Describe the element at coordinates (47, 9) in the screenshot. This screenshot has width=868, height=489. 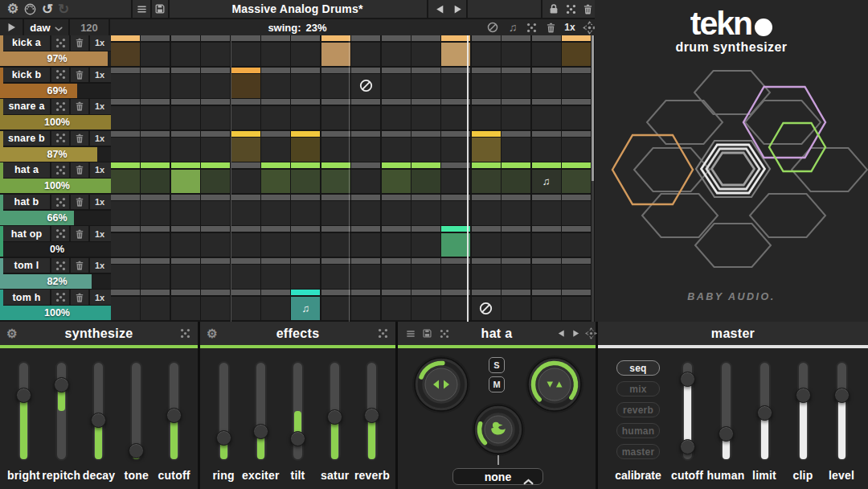
I see `undo-icon: ↺` at that location.